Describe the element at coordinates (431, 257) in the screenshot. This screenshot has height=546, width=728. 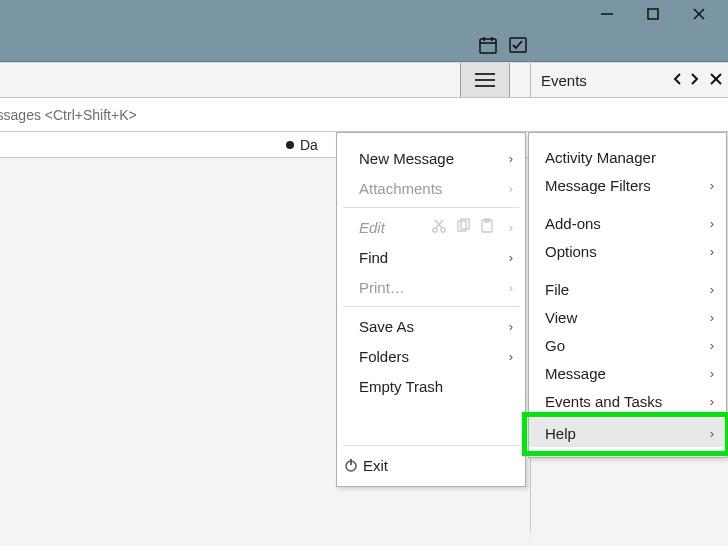
I see `menu-find: Find›` at that location.